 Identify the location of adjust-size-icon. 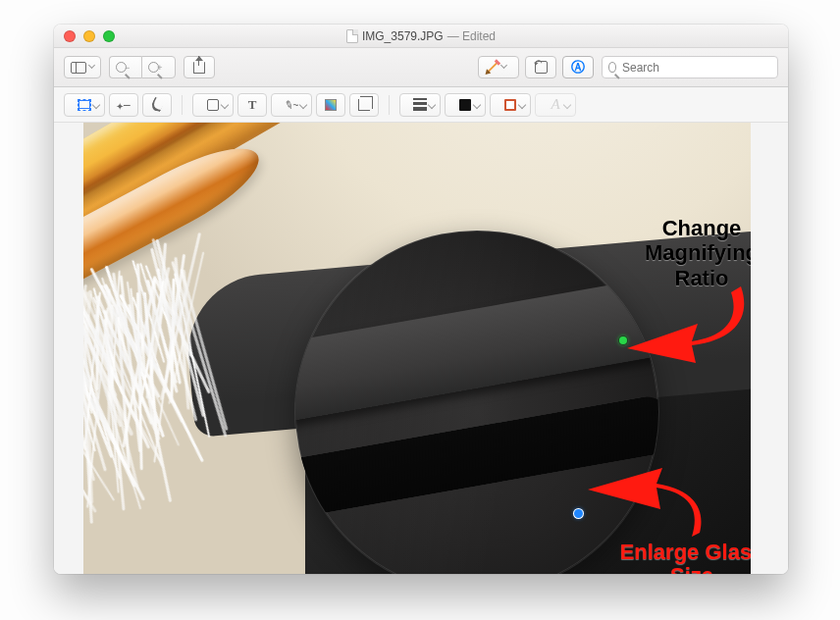
(364, 105).